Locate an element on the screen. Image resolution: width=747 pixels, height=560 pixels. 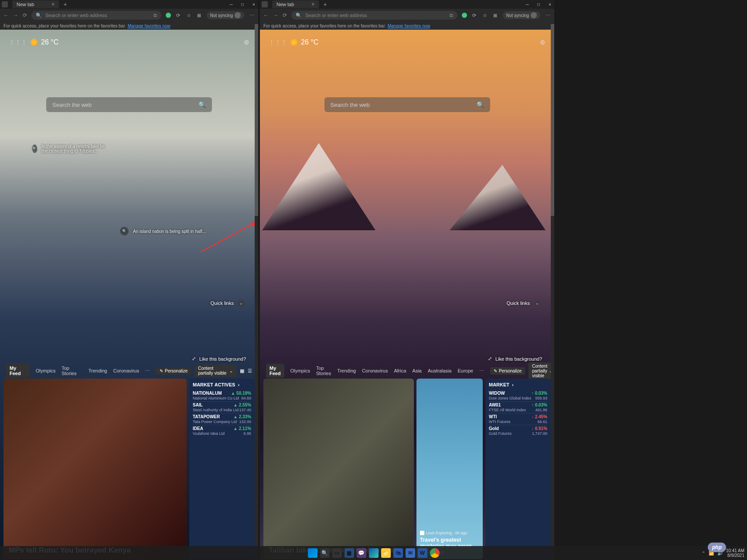
market-row: NATIONALUM▲ 50.19% National Aluminium Co… is located at coordinates (222, 396).